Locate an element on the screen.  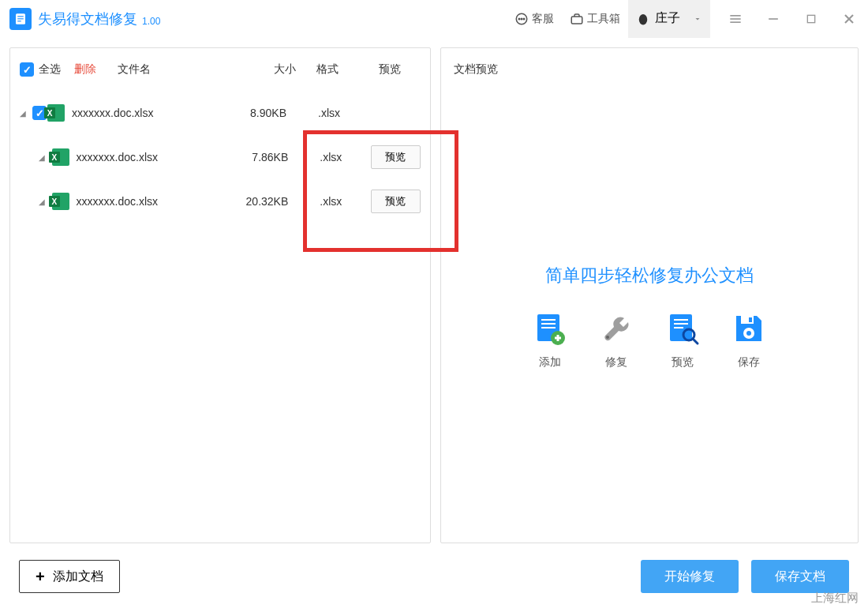
select-all-label: 全选 is located at coordinates (50, 69).